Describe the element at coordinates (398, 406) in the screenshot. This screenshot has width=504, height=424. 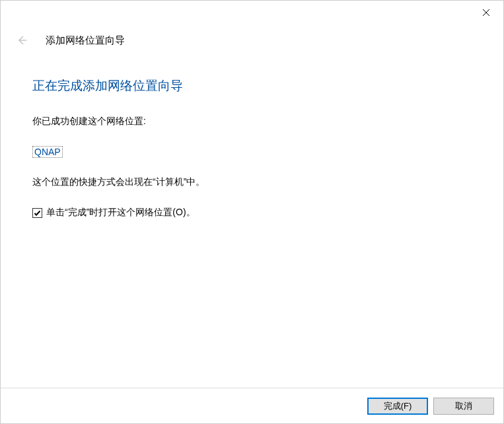
I see `finish-button: 完成(F)` at that location.